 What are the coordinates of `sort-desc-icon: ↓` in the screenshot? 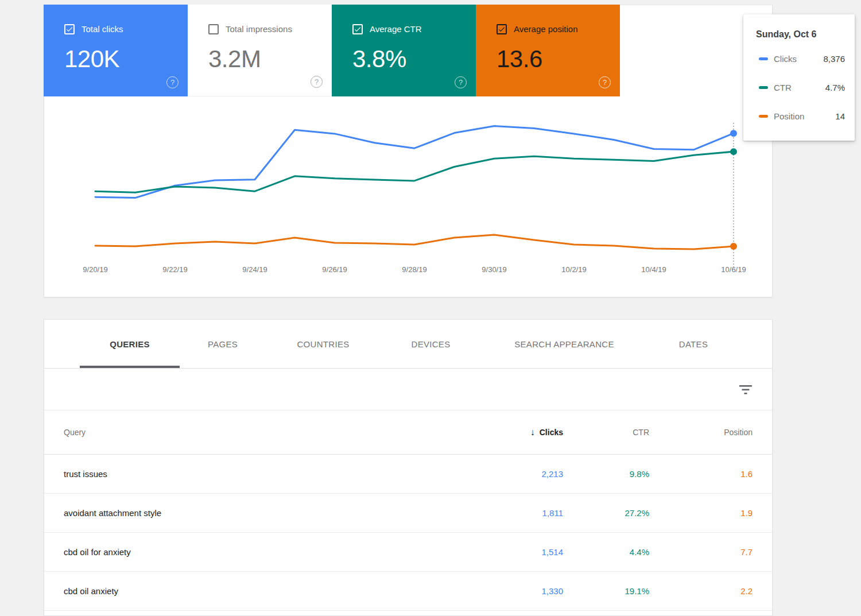 It's located at (533, 432).